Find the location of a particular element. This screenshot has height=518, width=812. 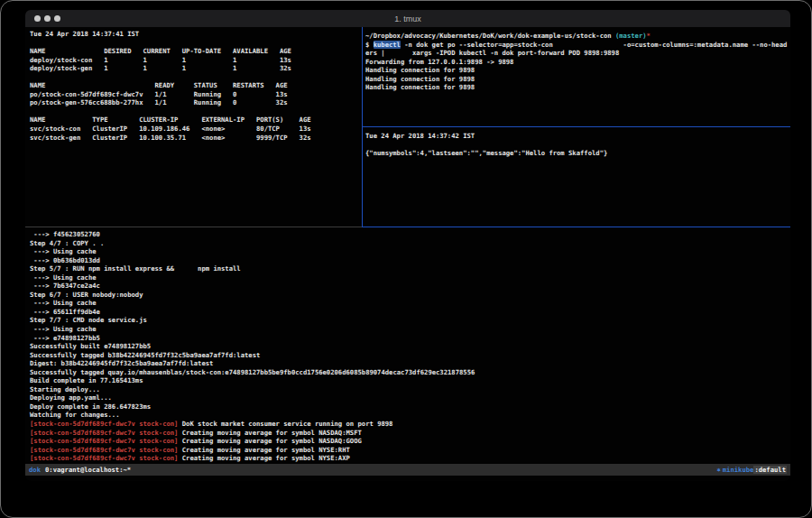

kubernetes-context-name: minikube is located at coordinates (738, 470).